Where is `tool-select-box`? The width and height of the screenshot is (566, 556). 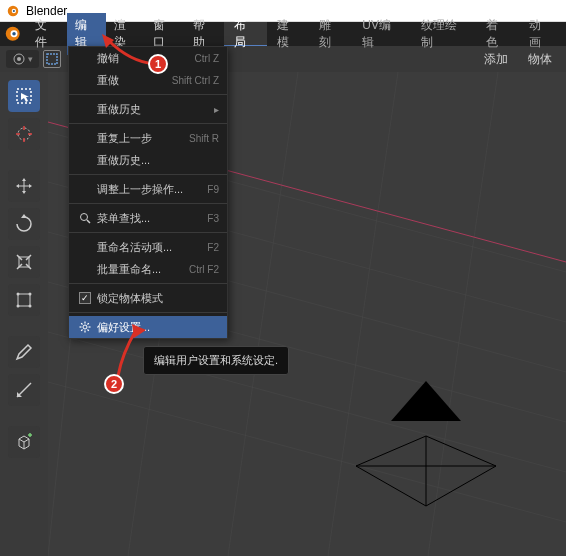
tool-select-box is located at coordinates (24, 96).